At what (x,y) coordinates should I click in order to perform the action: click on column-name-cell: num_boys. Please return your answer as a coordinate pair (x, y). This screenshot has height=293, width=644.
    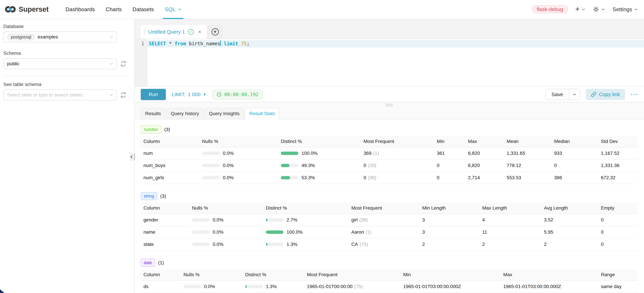
    Looking at the image, I should click on (170, 166).